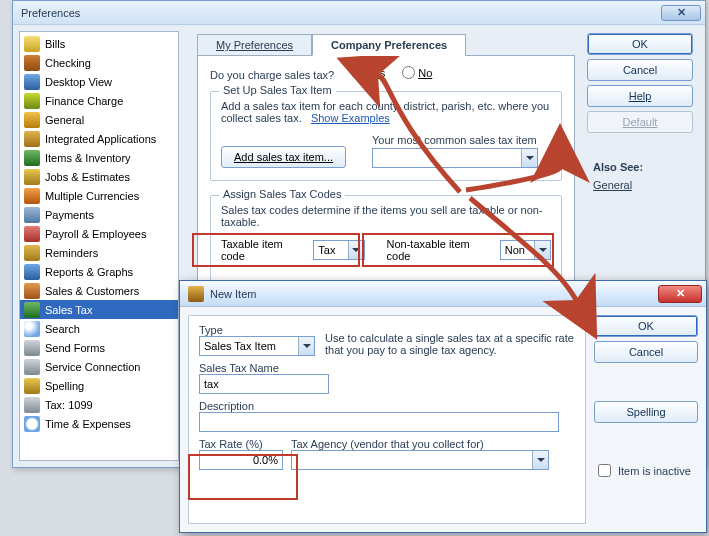  I want to click on common-sales-tax-label: Your most common sales tax item, so click(462, 140).